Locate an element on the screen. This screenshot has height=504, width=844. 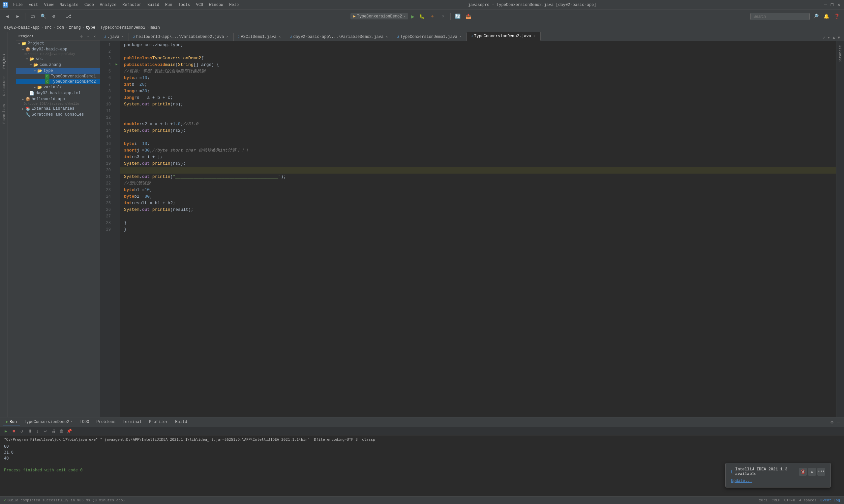
breadcrumb-project: day02-basic-app is located at coordinates (22, 28).